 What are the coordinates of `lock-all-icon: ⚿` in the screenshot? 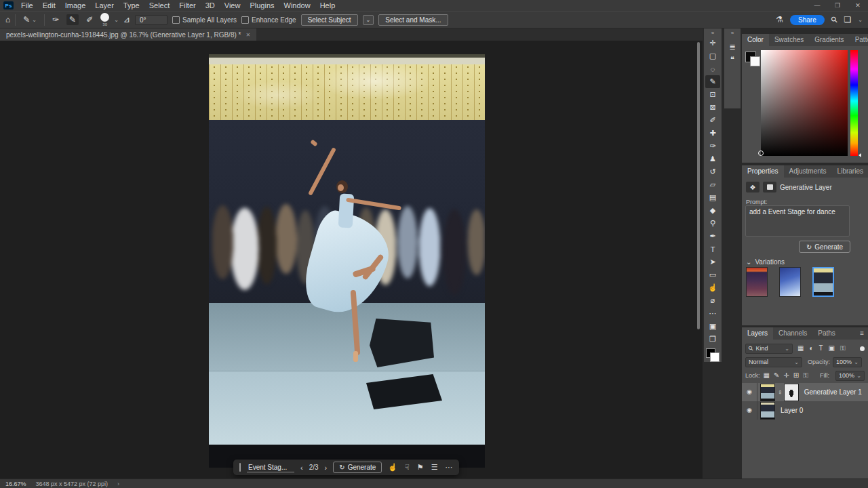 It's located at (806, 375).